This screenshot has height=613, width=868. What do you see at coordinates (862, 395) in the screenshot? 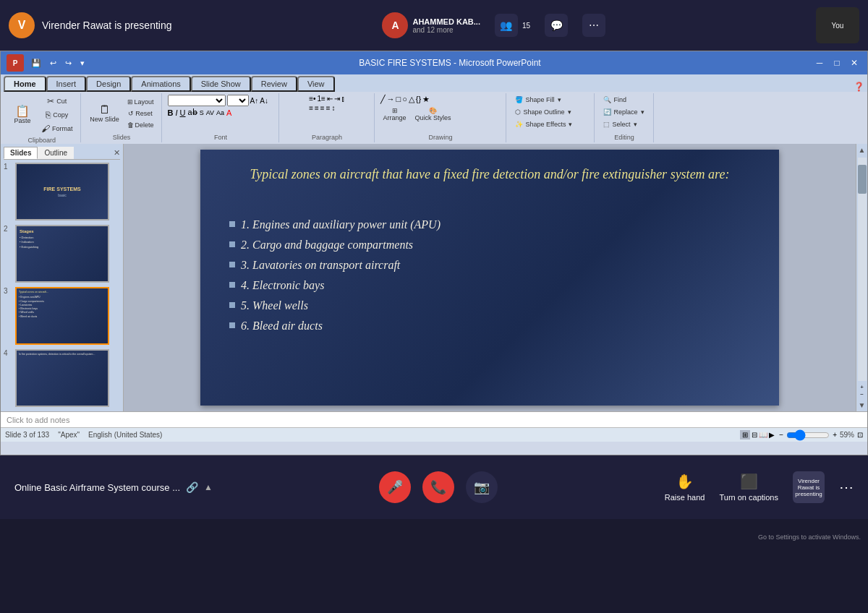
I see `zoom-out-icon: −` at bounding box center [862, 395].